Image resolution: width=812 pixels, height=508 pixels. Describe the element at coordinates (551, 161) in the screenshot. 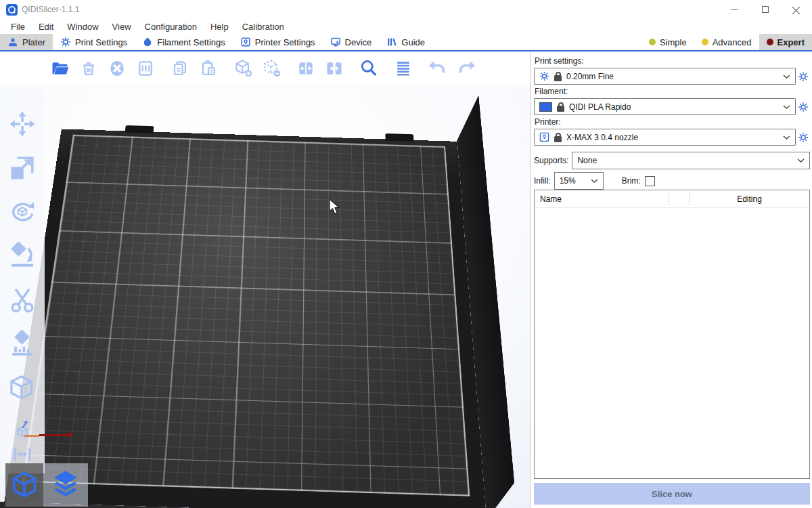

I see `supports-label: Supports:` at that location.